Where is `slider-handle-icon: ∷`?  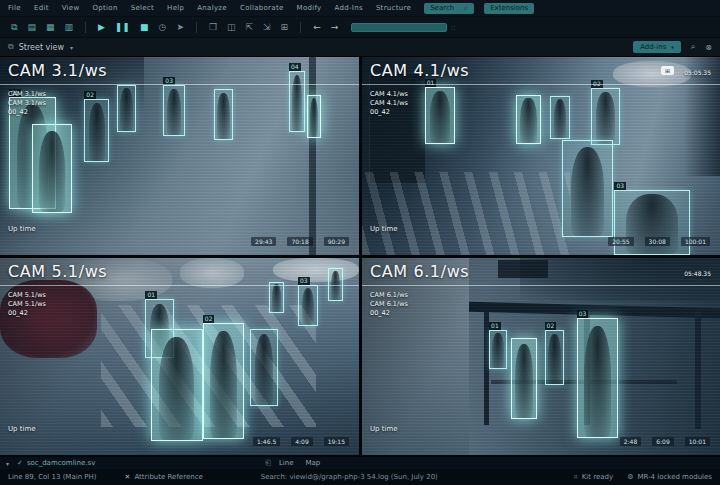
slider-handle-icon: ∷ is located at coordinates (453, 28).